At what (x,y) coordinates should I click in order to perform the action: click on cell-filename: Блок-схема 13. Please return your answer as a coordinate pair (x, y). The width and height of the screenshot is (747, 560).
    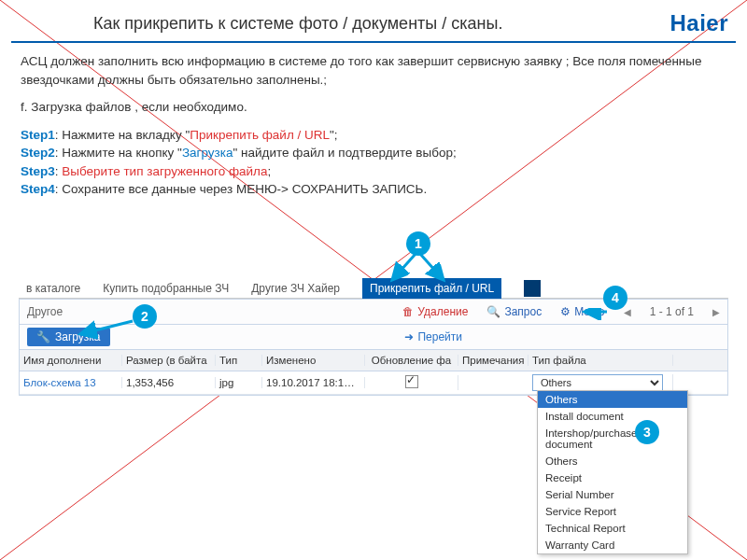
    Looking at the image, I should click on (71, 383).